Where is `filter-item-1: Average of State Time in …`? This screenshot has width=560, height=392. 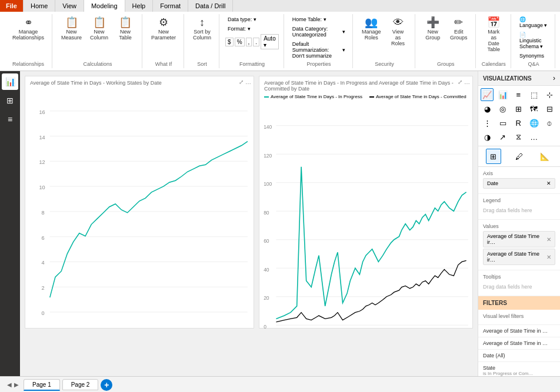
filter-item-1: Average of State Time in … is located at coordinates (519, 331).